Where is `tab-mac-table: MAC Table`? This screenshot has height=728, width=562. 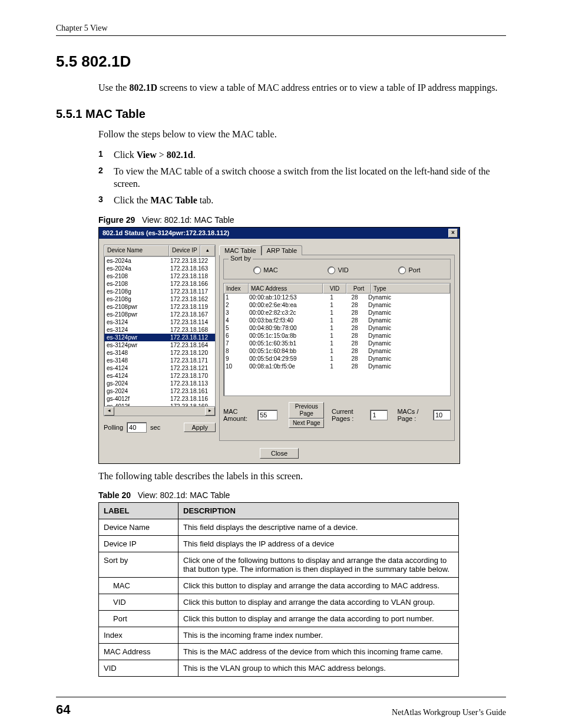 tab-mac-table: MAC Table is located at coordinates (240, 250).